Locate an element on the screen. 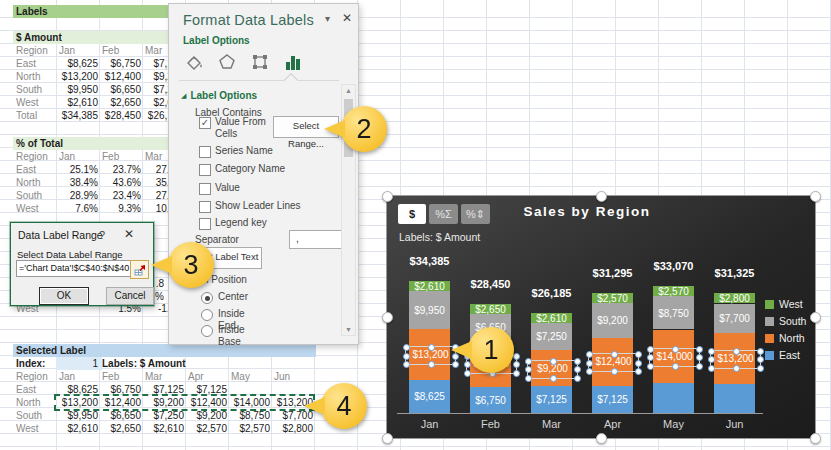  amount-table-title: $ Amount is located at coordinates (92, 38).